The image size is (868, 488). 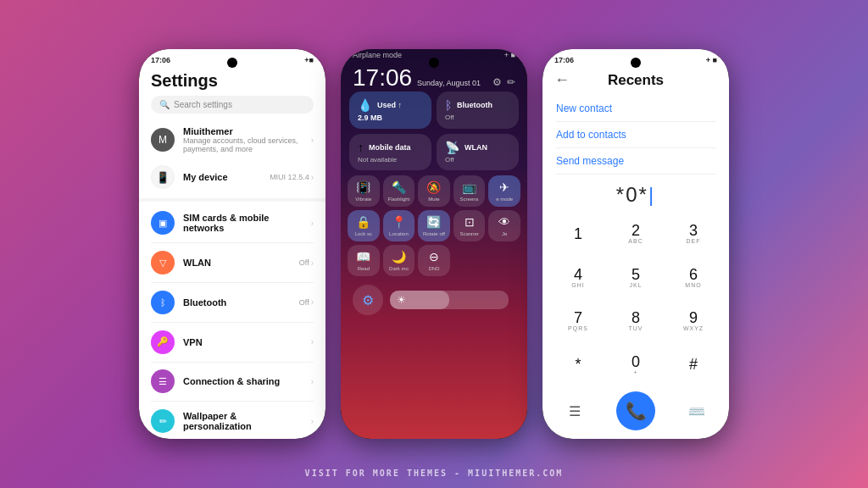 I want to click on settings-item-connection: ☰ Connection & sharing ›, so click(x=232, y=381).